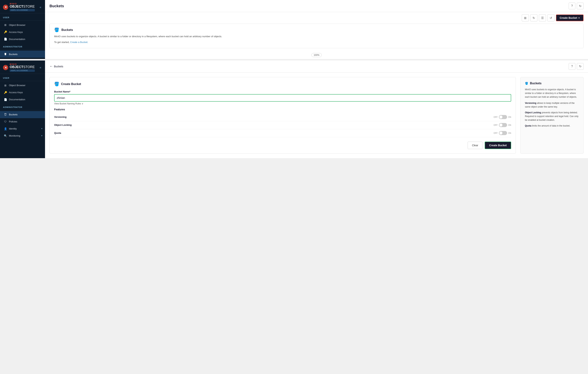 This screenshot has width=588, height=374. Describe the element at coordinates (15, 136) in the screenshot. I see `sidebar-item-label: Monitoring` at that location.